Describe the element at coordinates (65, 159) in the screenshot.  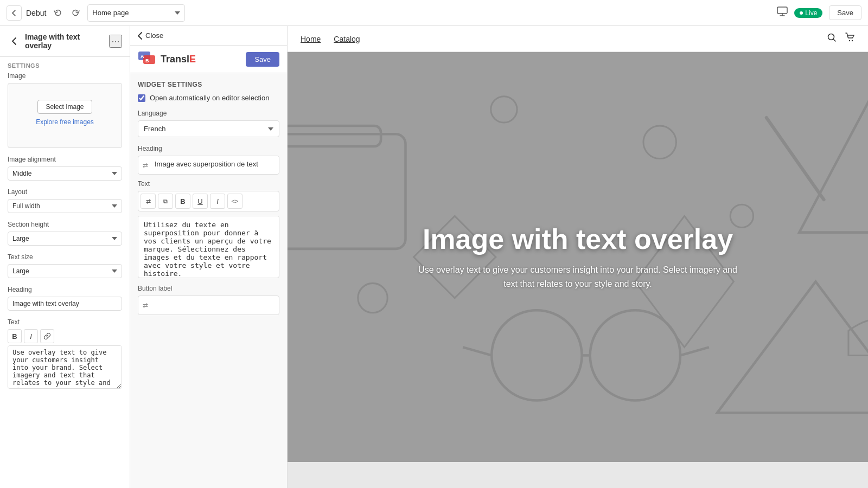
I see `image-alignment-label: Image alignment` at that location.